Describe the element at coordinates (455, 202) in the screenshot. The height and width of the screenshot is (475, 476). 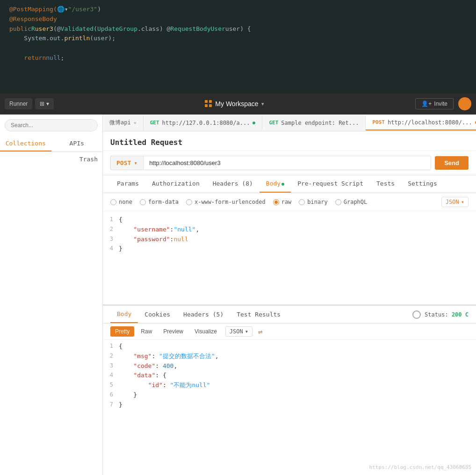
I see `json-format-selector: JSON ▾` at that location.